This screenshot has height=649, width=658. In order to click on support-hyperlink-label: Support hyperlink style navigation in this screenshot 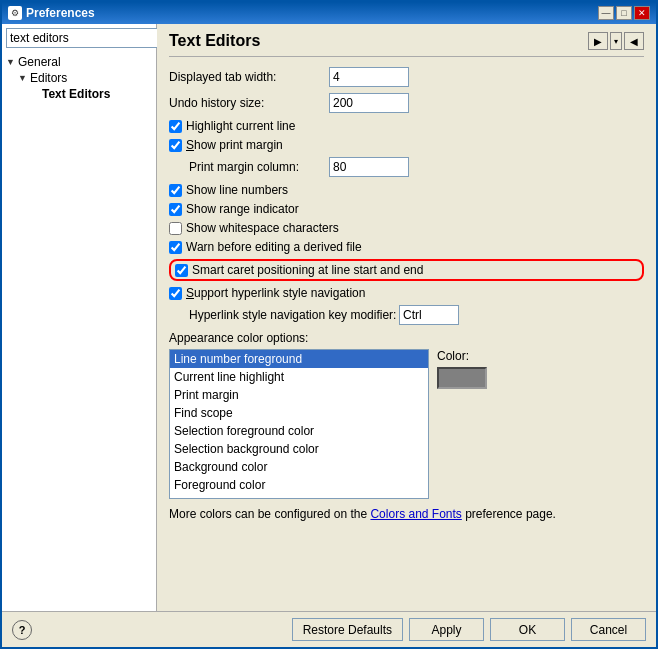, I will do `click(276, 293)`.